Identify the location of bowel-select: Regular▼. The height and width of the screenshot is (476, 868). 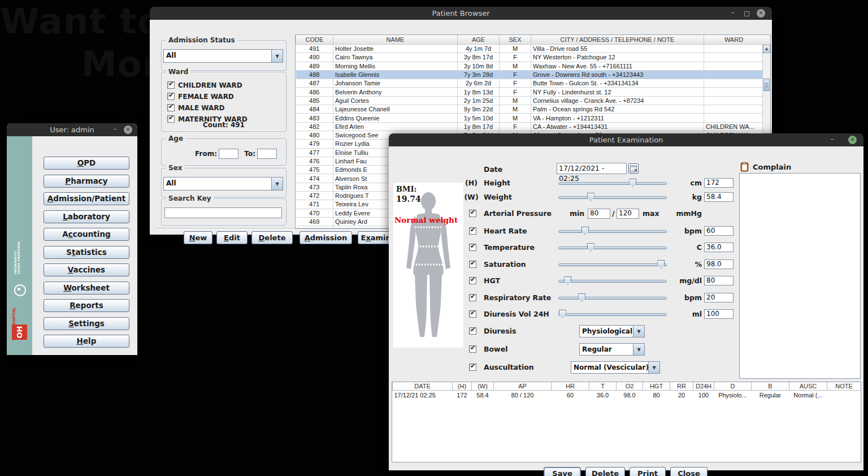
(612, 349).